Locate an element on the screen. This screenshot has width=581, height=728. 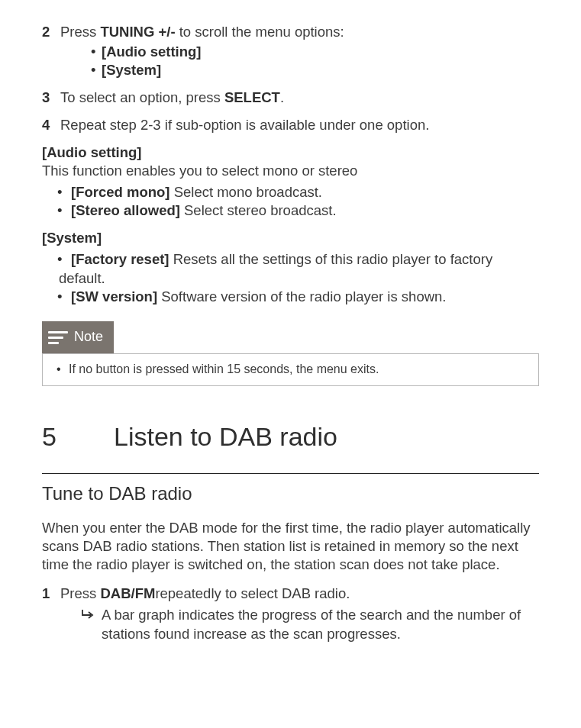
note-label: Note is located at coordinates (89, 337).